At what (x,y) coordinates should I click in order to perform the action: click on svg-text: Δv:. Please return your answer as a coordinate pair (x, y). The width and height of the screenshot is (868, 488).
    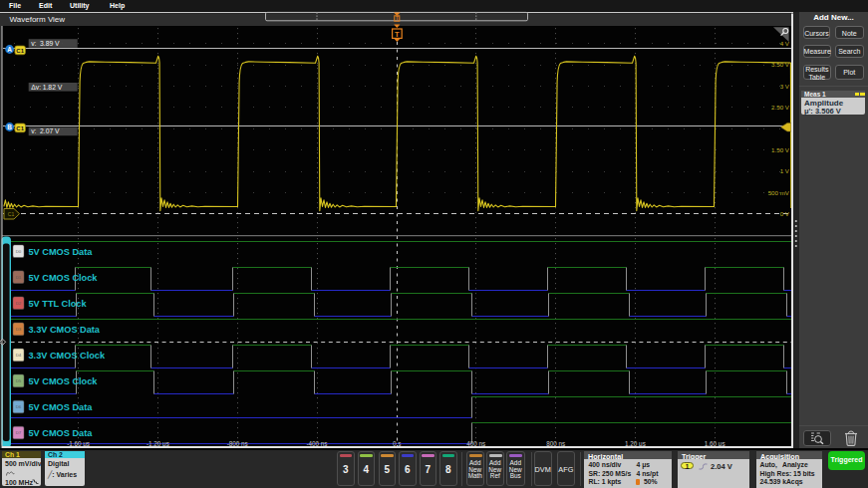
    Looking at the image, I should click on (36, 88).